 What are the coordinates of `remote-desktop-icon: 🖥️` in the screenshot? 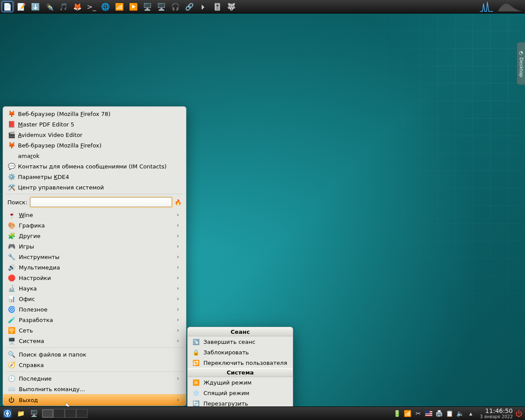 It's located at (161, 7).